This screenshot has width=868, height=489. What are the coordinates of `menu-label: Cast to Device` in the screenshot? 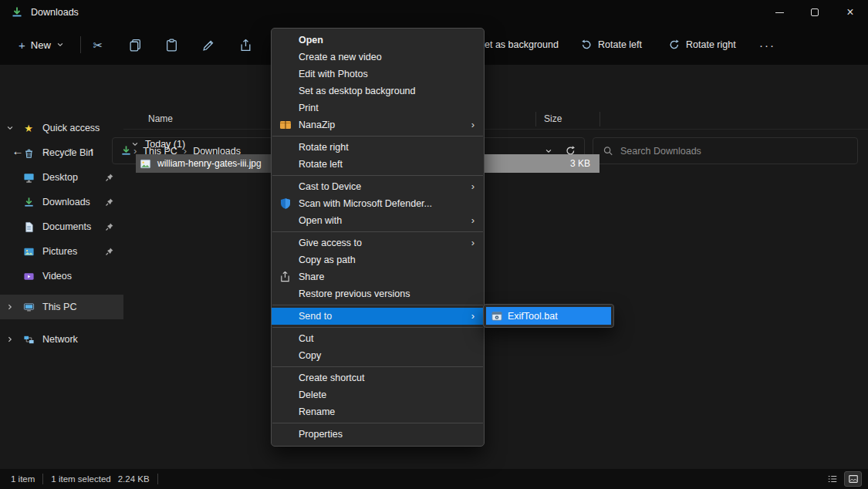 It's located at (330, 187).